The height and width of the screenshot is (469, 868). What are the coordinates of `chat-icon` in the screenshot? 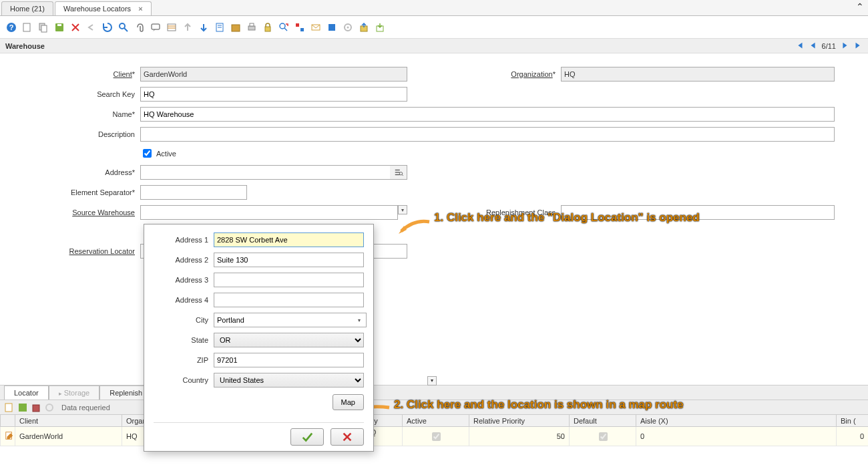 It's located at (156, 27).